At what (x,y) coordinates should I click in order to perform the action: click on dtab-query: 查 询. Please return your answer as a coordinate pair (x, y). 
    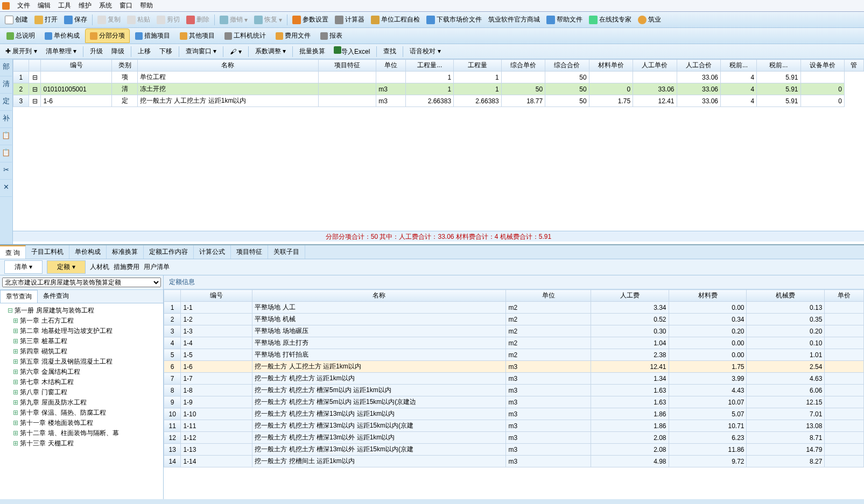
    Looking at the image, I should click on (13, 252).